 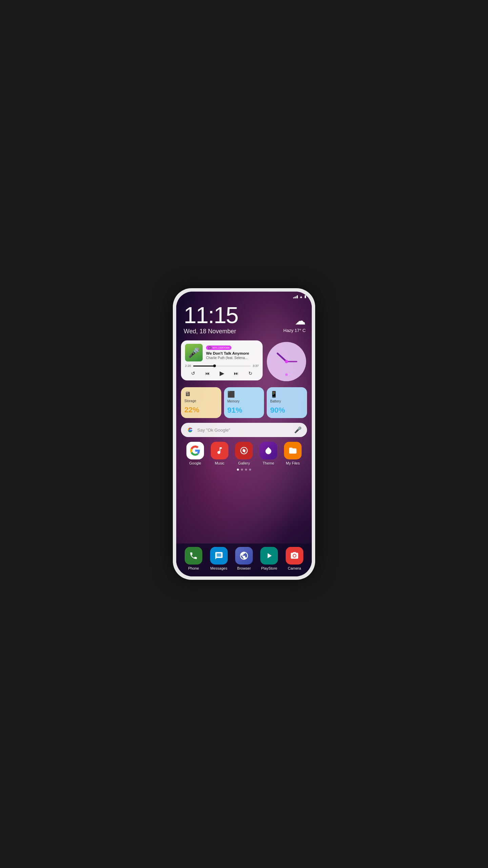 I want to click on weather-icon: ☁, so click(x=294, y=321).